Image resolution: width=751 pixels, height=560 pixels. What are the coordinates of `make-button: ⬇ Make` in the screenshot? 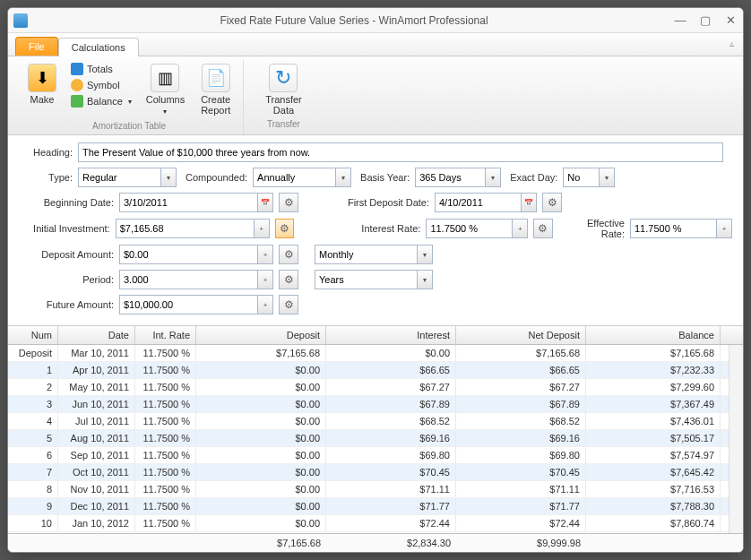 It's located at (42, 84).